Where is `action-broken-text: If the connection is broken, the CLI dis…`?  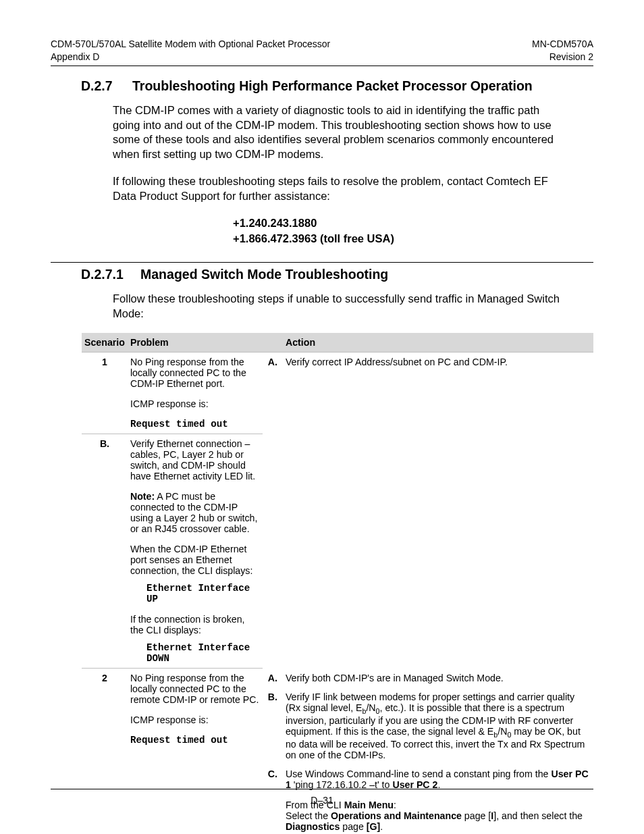 action-broken-text: If the connection is broken, the CLI dis… is located at coordinates (195, 625).